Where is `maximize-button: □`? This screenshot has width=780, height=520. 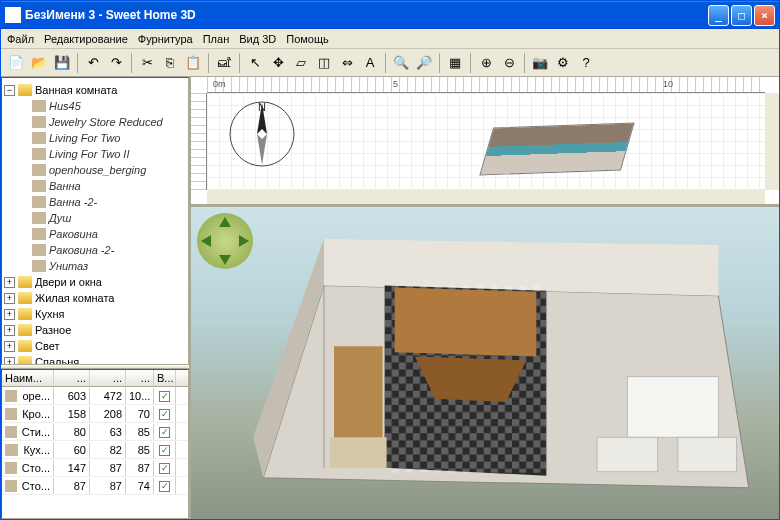 maximize-button: □ is located at coordinates (742, 16).